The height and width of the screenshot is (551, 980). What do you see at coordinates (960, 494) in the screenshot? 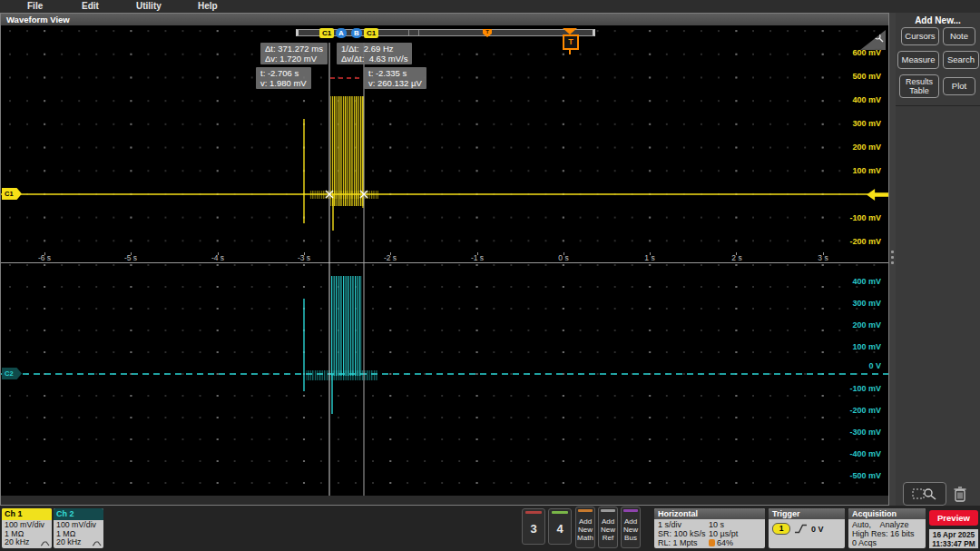
I see `trash-icon` at bounding box center [960, 494].